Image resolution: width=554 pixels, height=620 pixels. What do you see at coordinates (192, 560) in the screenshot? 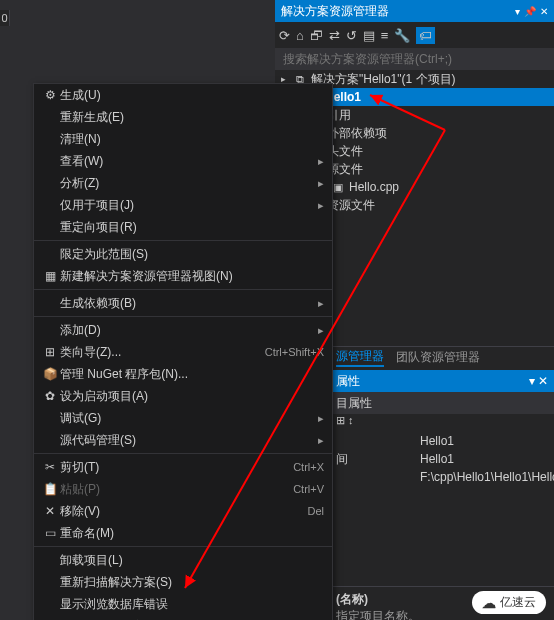
I see `ctx-label: 卸载项目(L)` at bounding box center [192, 560].